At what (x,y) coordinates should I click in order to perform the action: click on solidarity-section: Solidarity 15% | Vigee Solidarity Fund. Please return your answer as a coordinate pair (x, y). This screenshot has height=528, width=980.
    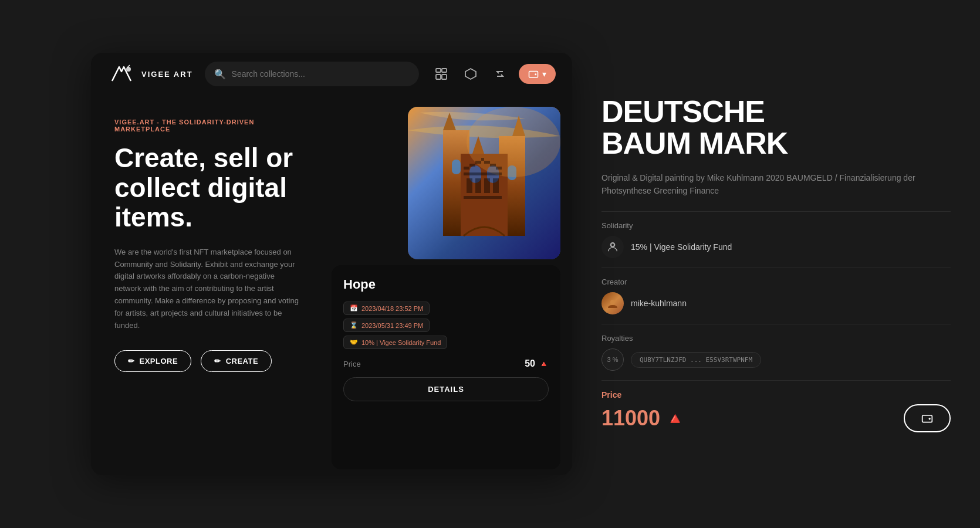
    Looking at the image, I should click on (776, 239).